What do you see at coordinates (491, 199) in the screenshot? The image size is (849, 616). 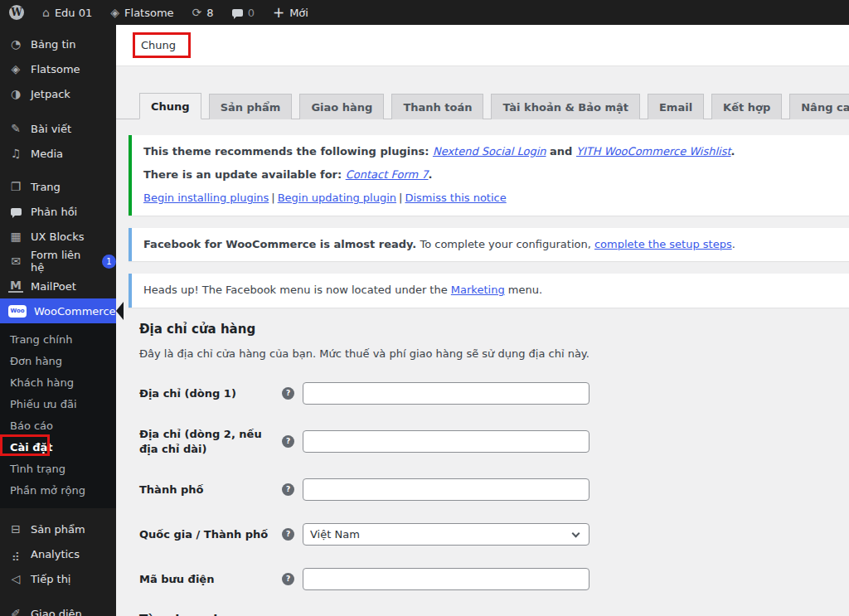 I see `notice-actions: Begin installing plugins|Begin updating …` at bounding box center [491, 199].